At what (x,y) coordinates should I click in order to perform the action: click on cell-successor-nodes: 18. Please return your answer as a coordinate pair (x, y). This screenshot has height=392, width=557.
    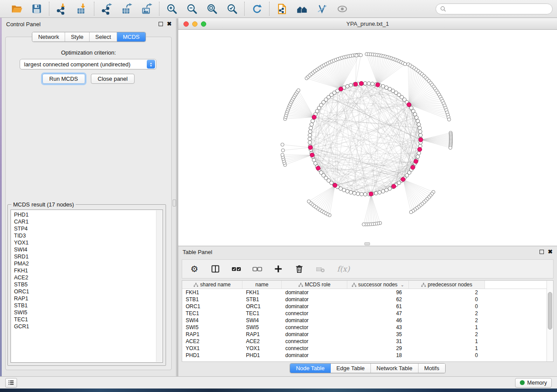
    Looking at the image, I should click on (378, 355).